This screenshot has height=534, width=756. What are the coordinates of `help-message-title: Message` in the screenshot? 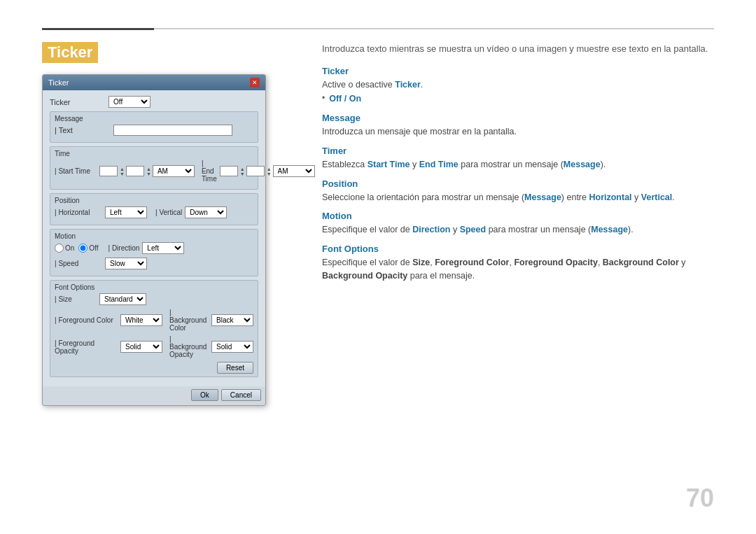 It's located at (518, 118).